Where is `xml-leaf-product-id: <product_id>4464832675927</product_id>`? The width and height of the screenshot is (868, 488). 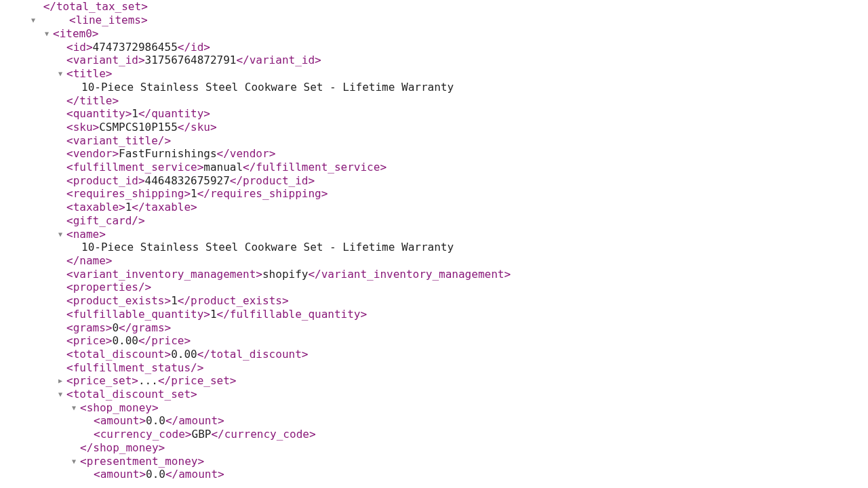 xml-leaf-product-id: <product_id>4464832675927</product_id> is located at coordinates (434, 181).